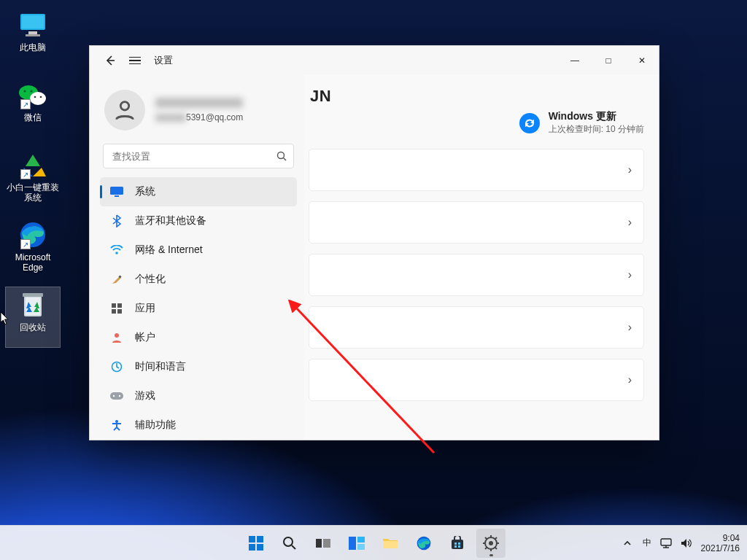 The width and height of the screenshot is (747, 560). Describe the element at coordinates (198, 396) in the screenshot. I see `nav-gaming: 游戏` at that location.